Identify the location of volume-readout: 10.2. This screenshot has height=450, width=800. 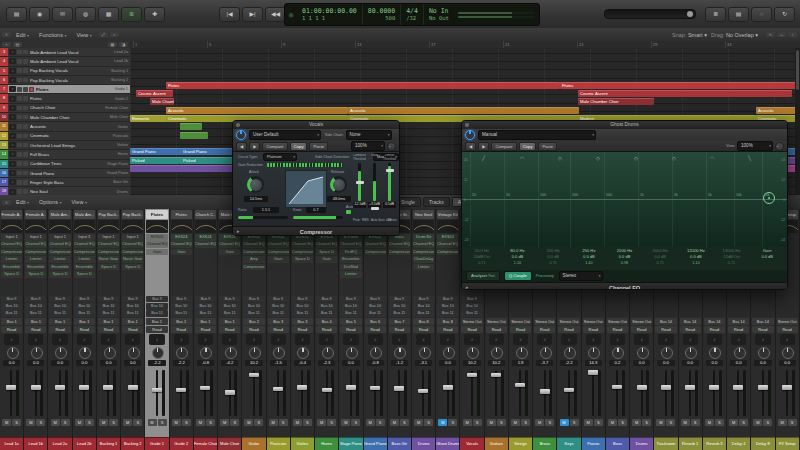
(496, 363).